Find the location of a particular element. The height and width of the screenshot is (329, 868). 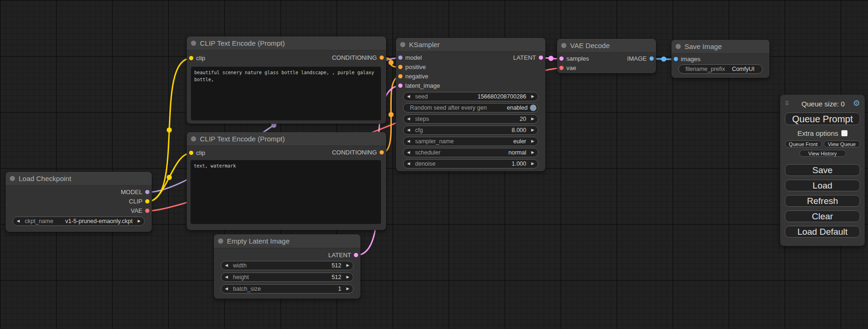

widget-label: cfg is located at coordinates (419, 130).